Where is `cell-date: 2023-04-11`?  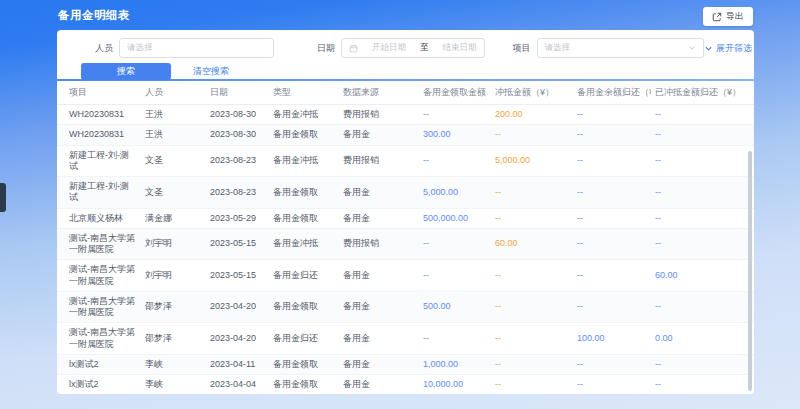
cell-date: 2023-04-11 is located at coordinates (238, 364).